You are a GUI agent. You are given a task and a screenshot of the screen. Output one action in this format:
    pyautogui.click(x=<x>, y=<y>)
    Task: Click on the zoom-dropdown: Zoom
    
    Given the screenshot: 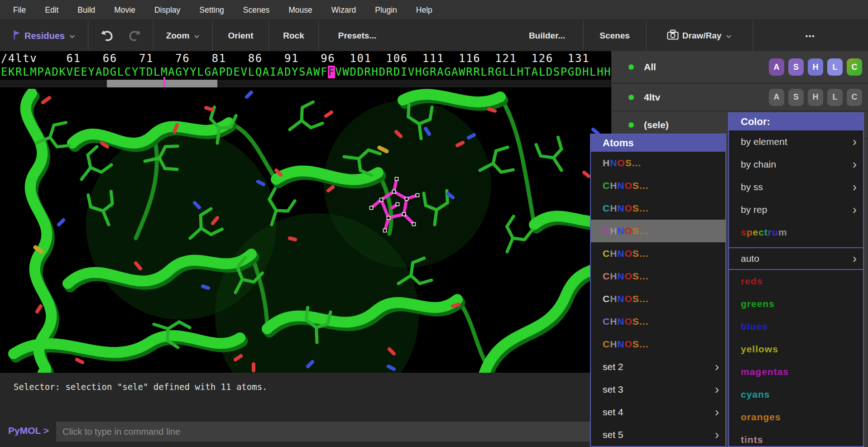 What is the action you would take?
    pyautogui.click(x=183, y=36)
    